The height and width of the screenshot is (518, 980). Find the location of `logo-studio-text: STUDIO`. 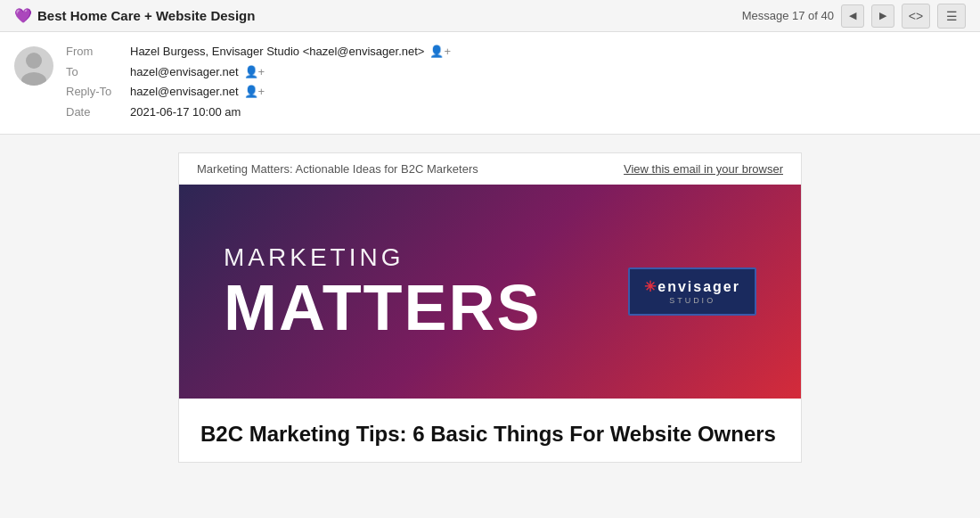

logo-studio-text: STUDIO is located at coordinates (692, 300).